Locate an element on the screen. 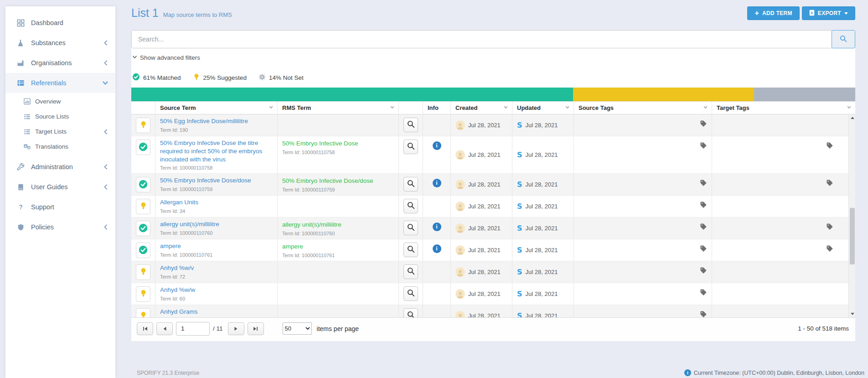 The width and height of the screenshot is (868, 378). sidebar-item-support: ?Support is located at coordinates (60, 207).